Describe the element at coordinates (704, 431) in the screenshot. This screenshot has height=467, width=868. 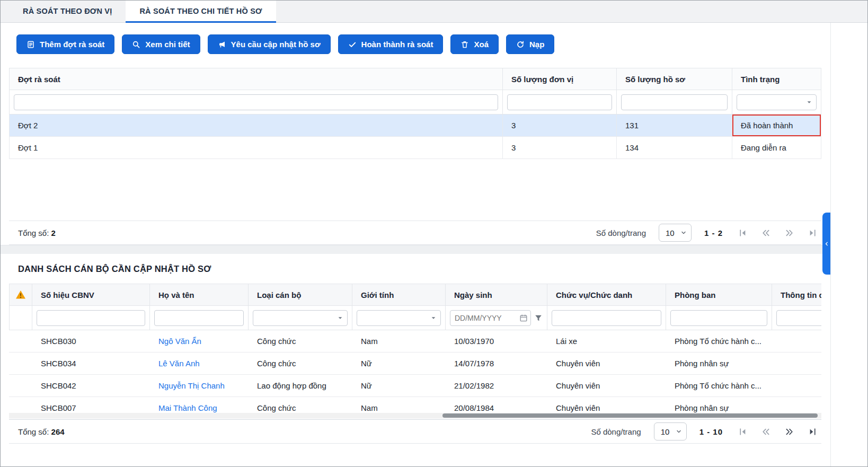
I see `staff-pager: Số dòng/trang 10 1 - 10` at that location.